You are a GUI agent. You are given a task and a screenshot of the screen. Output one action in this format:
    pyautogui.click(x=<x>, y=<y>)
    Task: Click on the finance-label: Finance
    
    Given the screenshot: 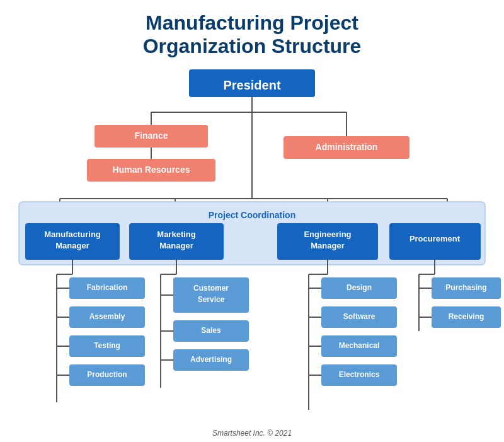 What is the action you would take?
    pyautogui.click(x=151, y=135)
    